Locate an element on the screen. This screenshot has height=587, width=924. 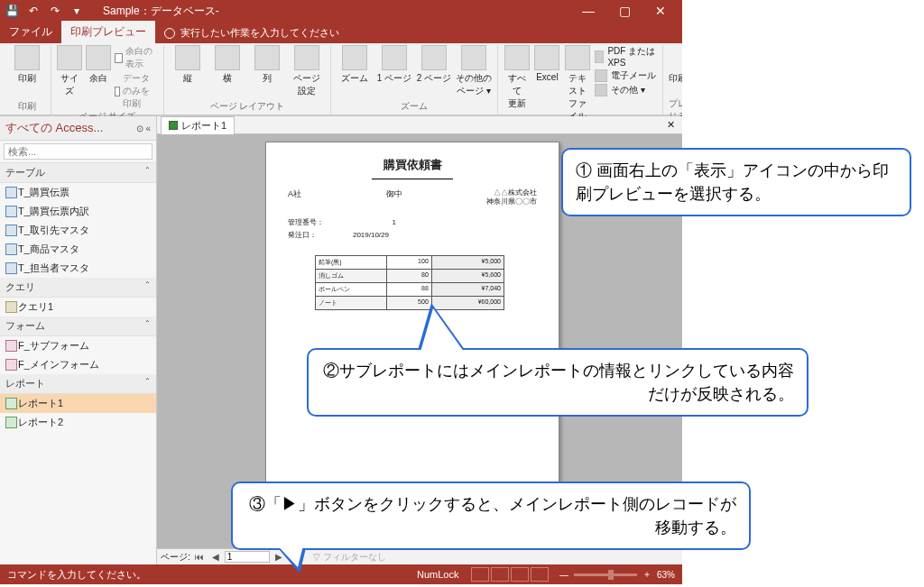
zoom-value: 63% is located at coordinates (666, 575).